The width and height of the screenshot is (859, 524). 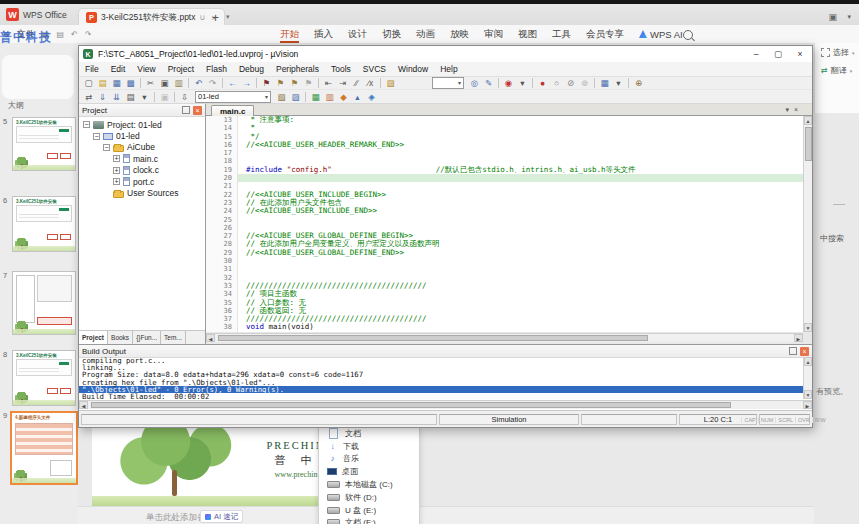 I want to click on redo-icon: ↷, so click(x=88, y=34).